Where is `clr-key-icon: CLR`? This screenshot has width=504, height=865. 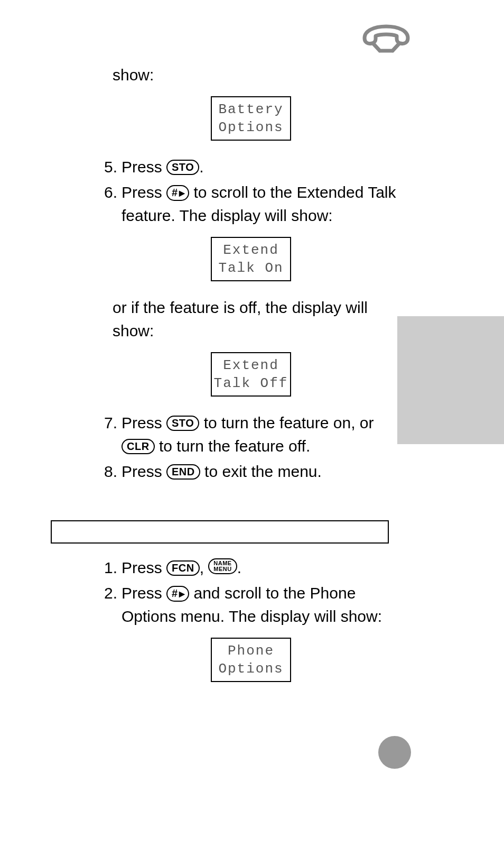
clr-key-icon: CLR is located at coordinates (138, 446).